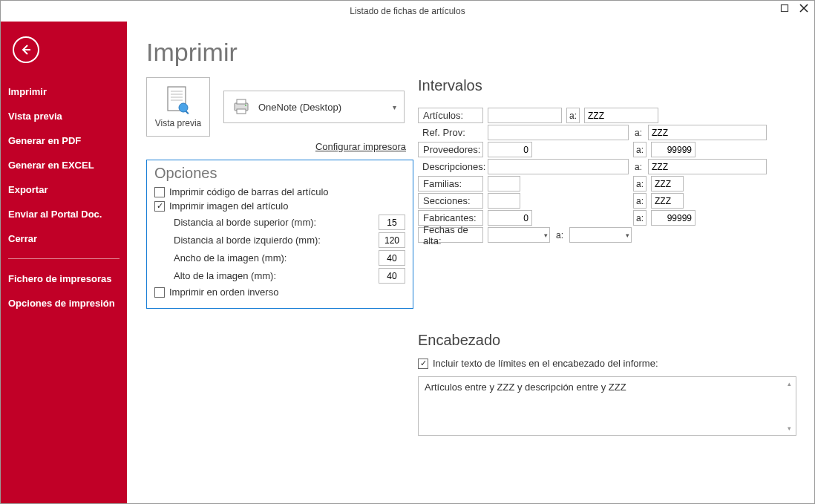 This screenshot has height=504, width=815. I want to click on iv-a-label-6: a:, so click(640, 200).